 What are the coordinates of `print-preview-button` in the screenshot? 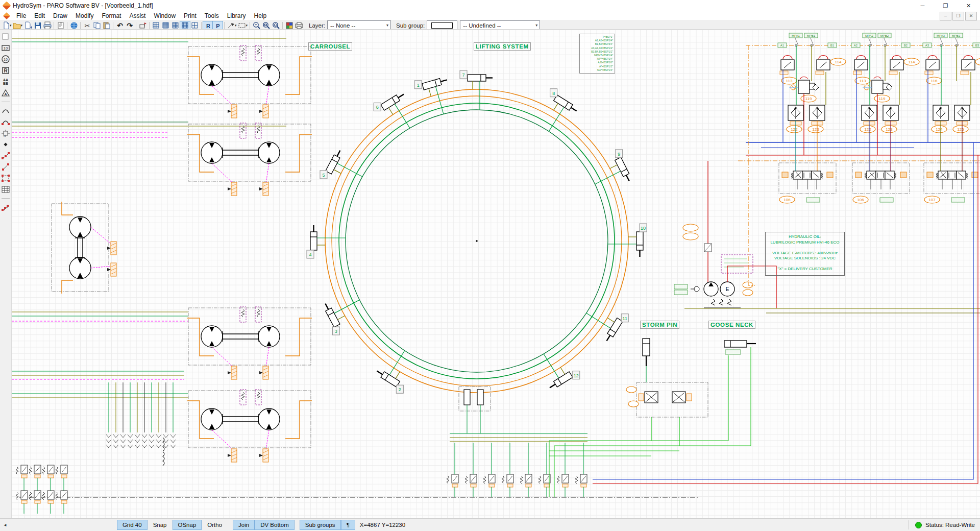 It's located at (60, 26).